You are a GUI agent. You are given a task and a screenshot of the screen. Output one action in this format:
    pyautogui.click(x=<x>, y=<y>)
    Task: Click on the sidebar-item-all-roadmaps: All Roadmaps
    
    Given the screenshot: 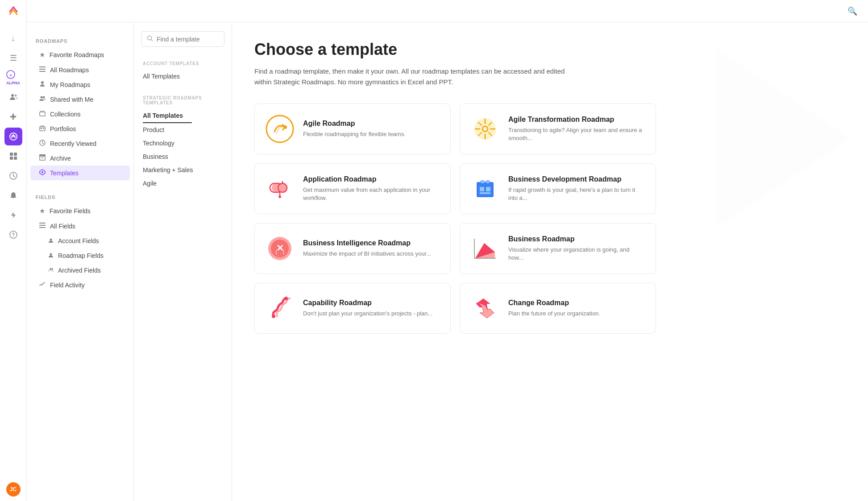 What is the action you would take?
    pyautogui.click(x=80, y=70)
    